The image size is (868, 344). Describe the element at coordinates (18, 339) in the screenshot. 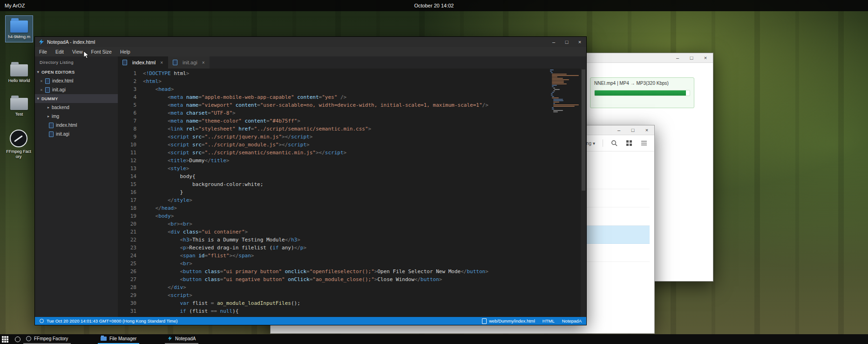

I see `show-desktop-icon` at that location.